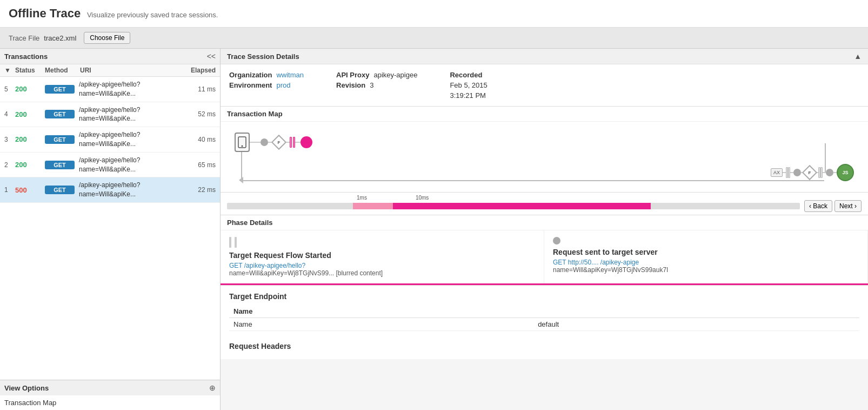 The image size is (868, 410). I want to click on trace-file-label: Trace File, so click(24, 38).